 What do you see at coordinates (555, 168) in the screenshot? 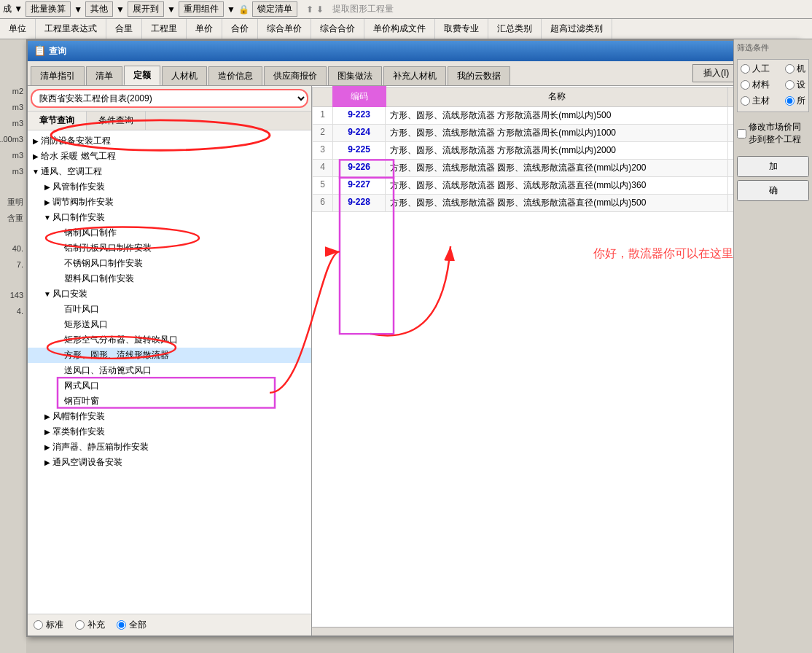
I see `table-row: 4 9-226 方形、圆形、流线形散流器 圆形、流线形散流器直径(mm以内)20…` at bounding box center [555, 168].